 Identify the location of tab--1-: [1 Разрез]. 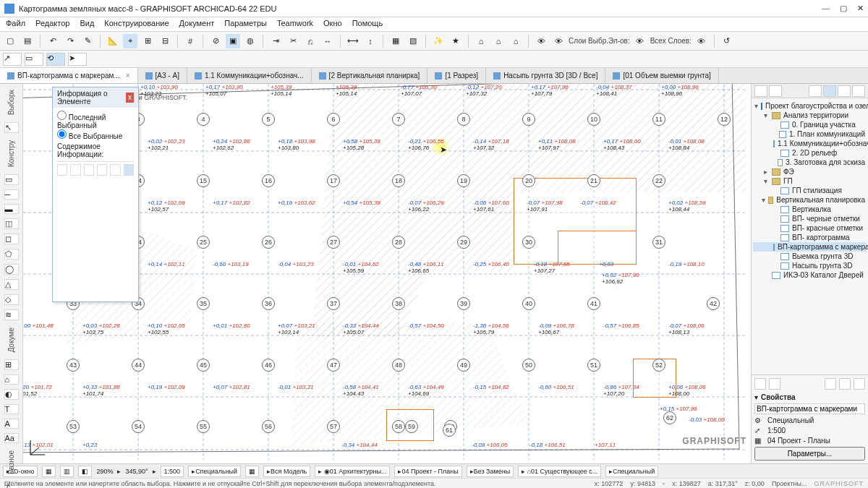
(457, 75).